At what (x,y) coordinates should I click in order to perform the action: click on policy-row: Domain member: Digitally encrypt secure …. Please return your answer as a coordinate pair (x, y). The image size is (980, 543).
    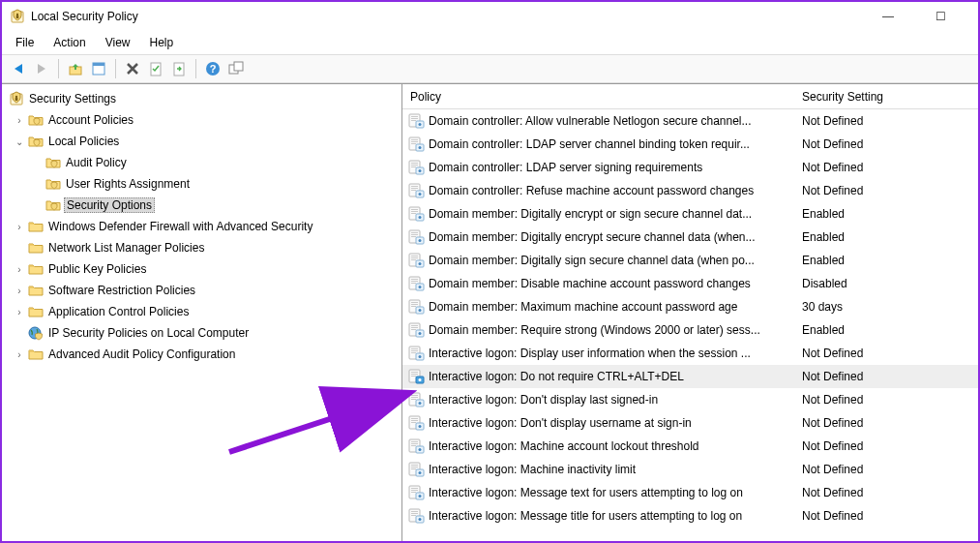
    Looking at the image, I should click on (691, 237).